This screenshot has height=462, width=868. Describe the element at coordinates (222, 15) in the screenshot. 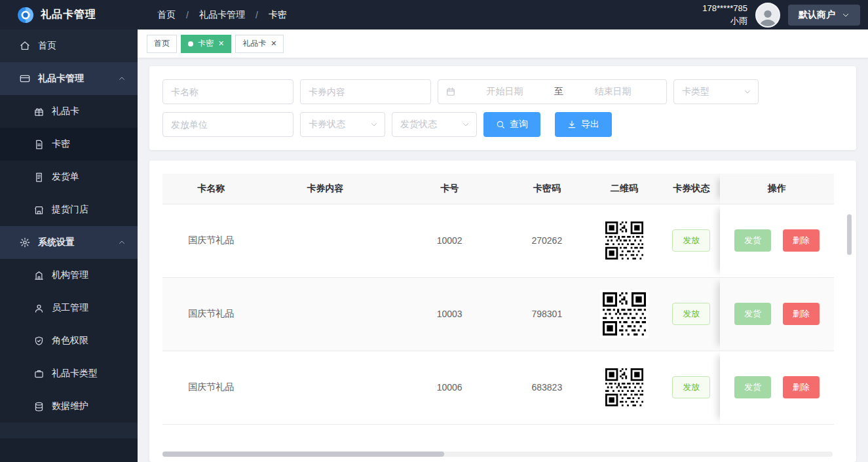

I see `breadcrumb-giftcard: 礼品卡管理` at that location.